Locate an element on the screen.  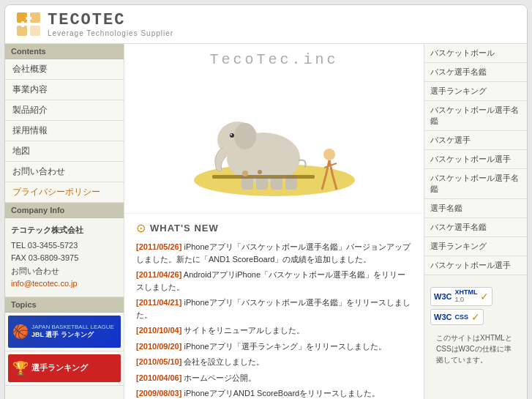
right-nav-item-7: 選手名鑑 is located at coordinates (476, 209).